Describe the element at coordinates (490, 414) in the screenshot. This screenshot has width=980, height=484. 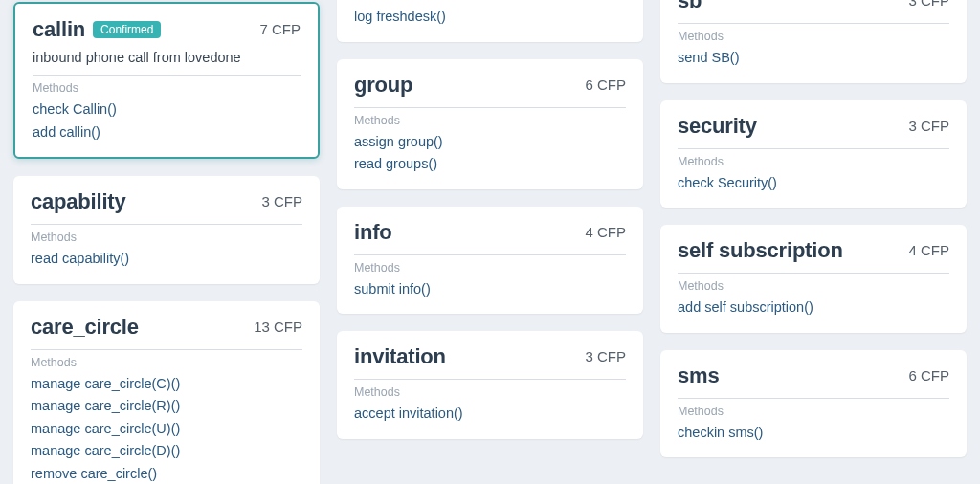
I see `methods-list: accept invitation()` at that location.